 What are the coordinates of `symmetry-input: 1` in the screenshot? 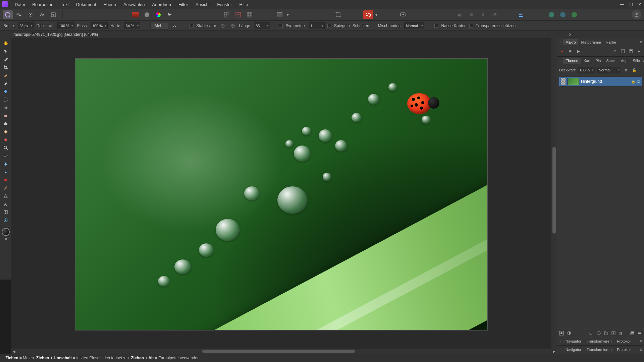 It's located at (317, 26).